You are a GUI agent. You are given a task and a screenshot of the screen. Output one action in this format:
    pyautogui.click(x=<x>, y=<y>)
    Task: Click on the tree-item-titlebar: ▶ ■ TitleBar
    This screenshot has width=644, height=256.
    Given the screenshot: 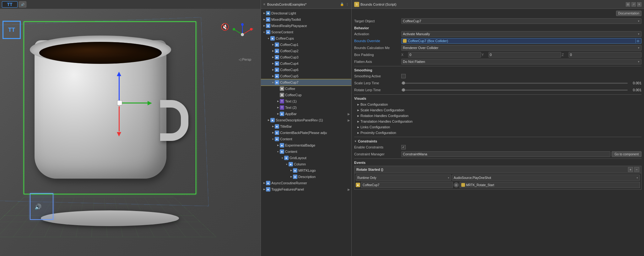 What is the action you would take?
    pyautogui.click(x=306, y=126)
    